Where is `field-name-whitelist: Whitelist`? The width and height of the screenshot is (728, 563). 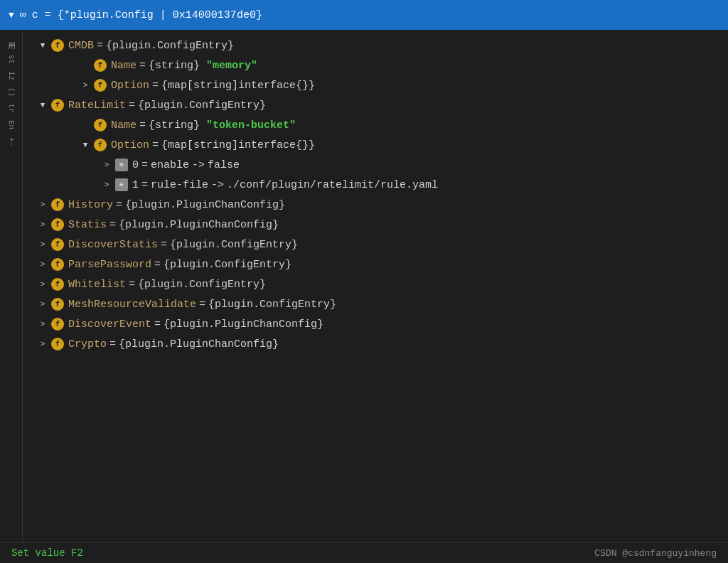
field-name-whitelist: Whitelist is located at coordinates (97, 284).